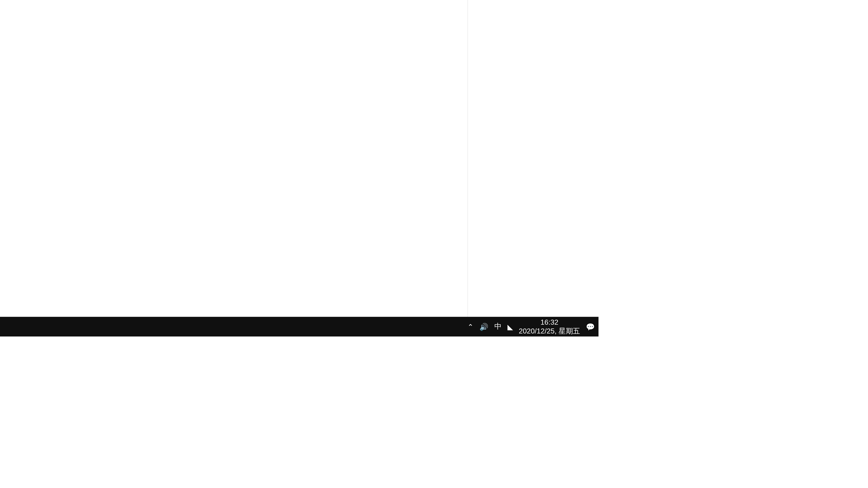 The height and width of the screenshot is (488, 868). What do you see at coordinates (549, 327) in the screenshot?
I see `clock: 16:32 2020/12/25, 星期五` at bounding box center [549, 327].